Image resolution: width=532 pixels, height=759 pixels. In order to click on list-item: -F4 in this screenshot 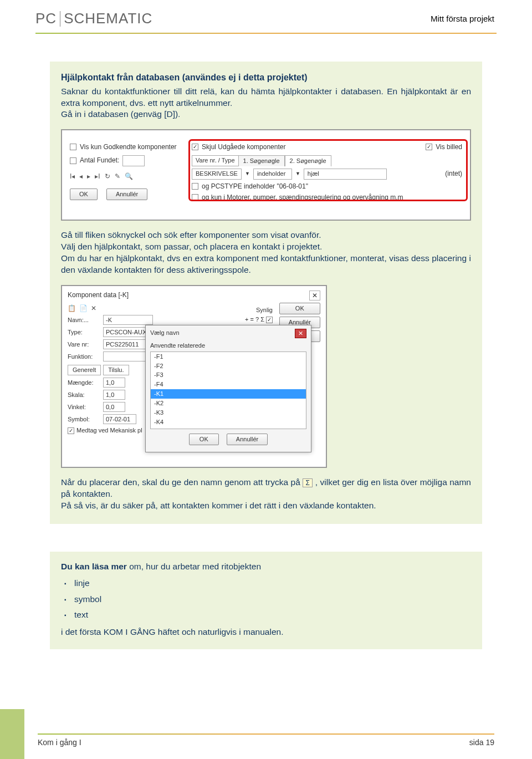, I will do `click(228, 385)`.